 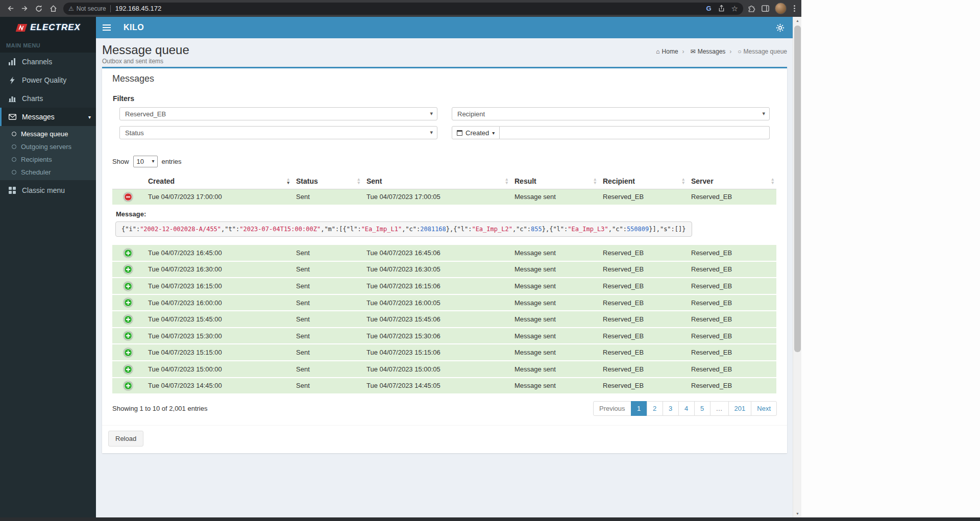 What do you see at coordinates (39, 9) in the screenshot?
I see `reload-button-icon` at bounding box center [39, 9].